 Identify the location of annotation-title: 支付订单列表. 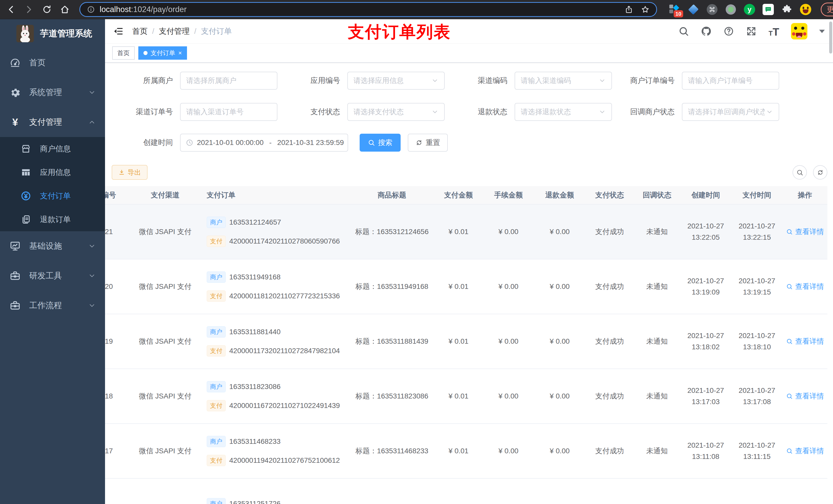
(400, 32).